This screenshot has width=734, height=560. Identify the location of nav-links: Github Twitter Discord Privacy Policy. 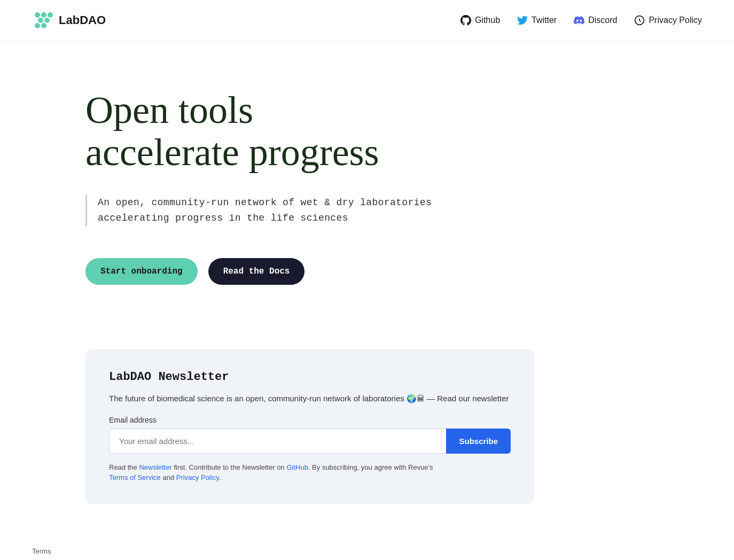
(581, 20).